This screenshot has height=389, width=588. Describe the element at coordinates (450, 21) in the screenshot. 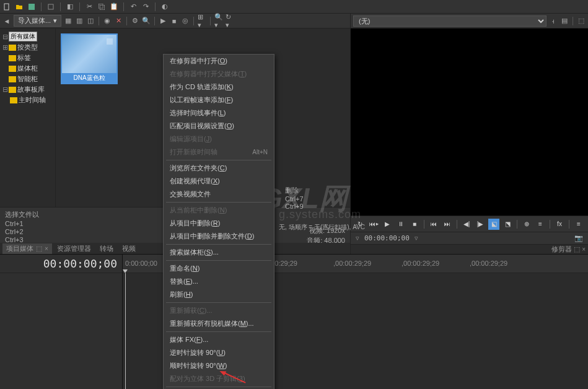

I see `preview-source-select: (无)` at that location.